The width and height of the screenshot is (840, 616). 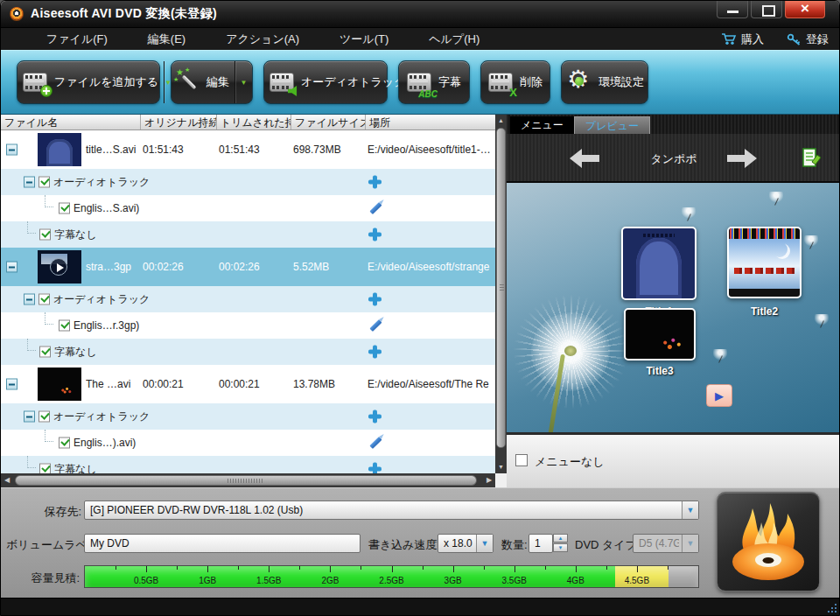 What do you see at coordinates (246, 480) in the screenshot?
I see `horizontal-scroll-thumb` at bounding box center [246, 480].